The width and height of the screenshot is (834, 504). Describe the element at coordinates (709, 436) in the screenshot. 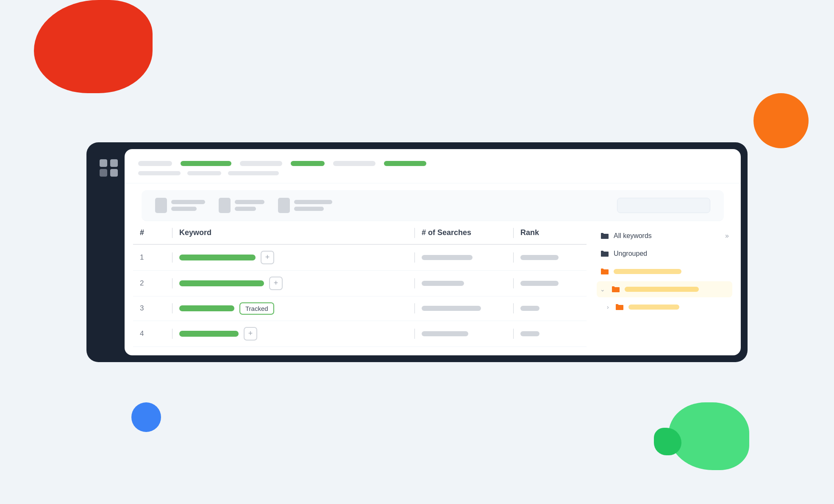

I see `decorative-blob-green-large` at that location.